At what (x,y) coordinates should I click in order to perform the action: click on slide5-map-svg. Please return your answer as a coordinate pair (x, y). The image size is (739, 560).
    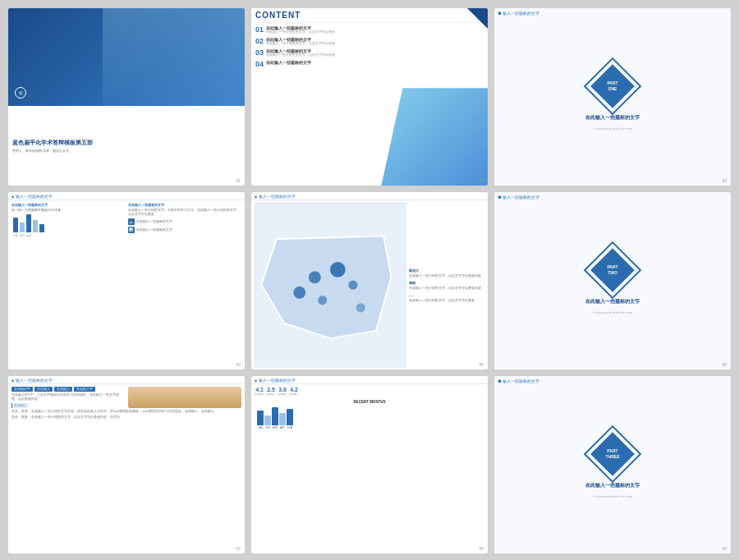
    Looking at the image, I should click on (330, 285).